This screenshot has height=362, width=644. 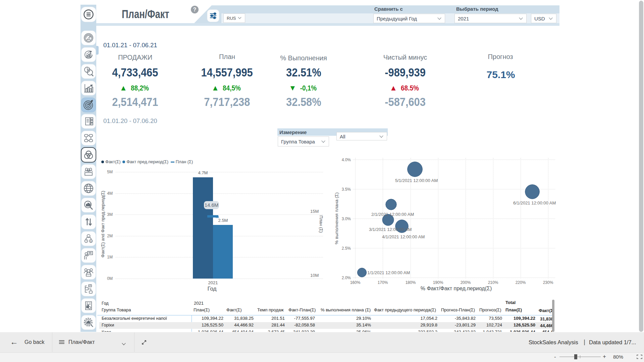 I want to click on svg-text: KPI, so click(x=89, y=40).